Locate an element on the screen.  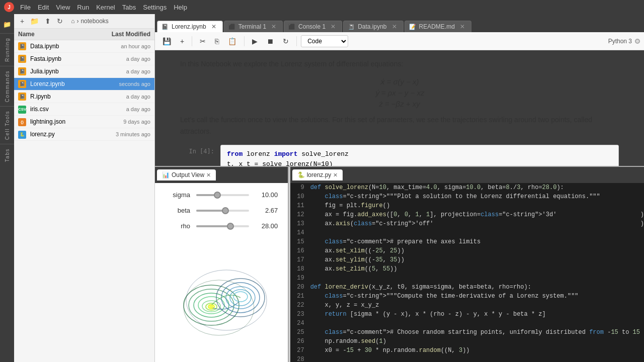
lorenz-py-label: lorenz.py is located at coordinates (319, 175).